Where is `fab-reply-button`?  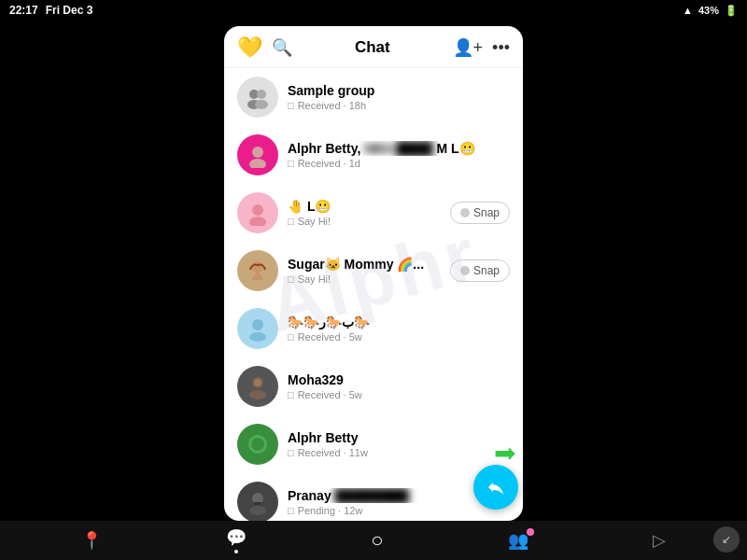 fab-reply-button is located at coordinates (496, 487).